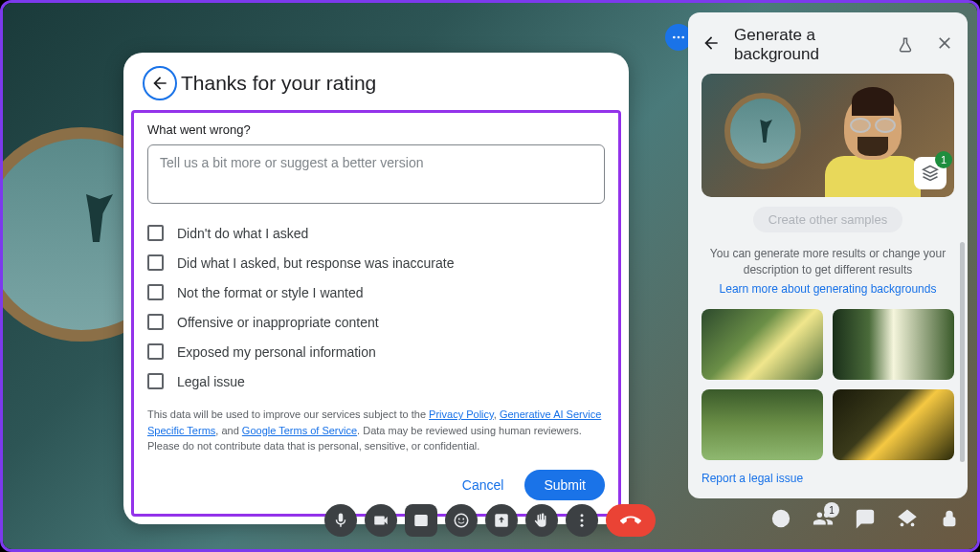 The height and width of the screenshot is (552, 980). Describe the element at coordinates (828, 262) in the screenshot. I see `sidepanel-description: You can generate more results or change …` at that location.